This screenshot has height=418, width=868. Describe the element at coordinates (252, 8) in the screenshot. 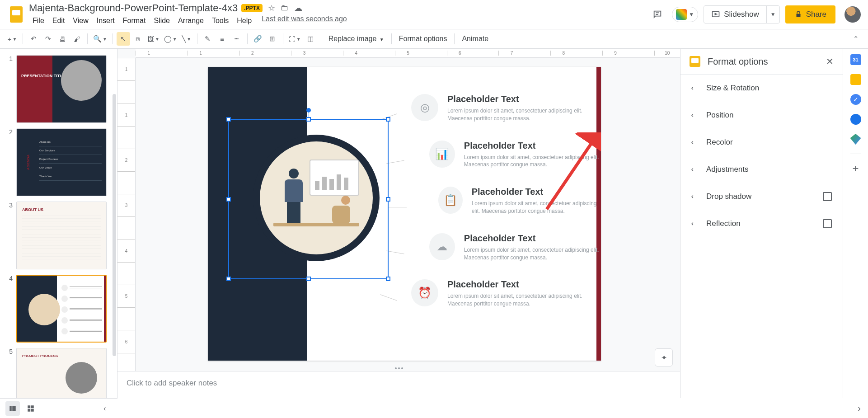

I see `pptx-badge: .PPTX` at that location.